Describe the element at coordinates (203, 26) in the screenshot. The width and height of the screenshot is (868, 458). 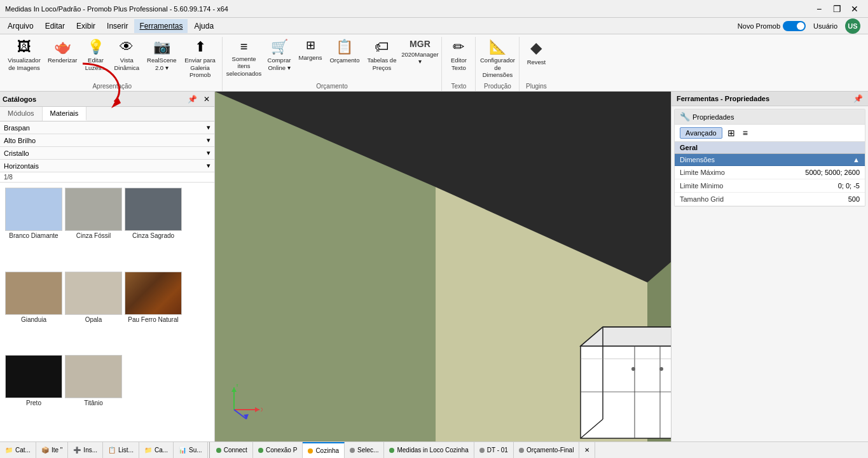
I see `menu-ajuda: Ajuda` at that location.